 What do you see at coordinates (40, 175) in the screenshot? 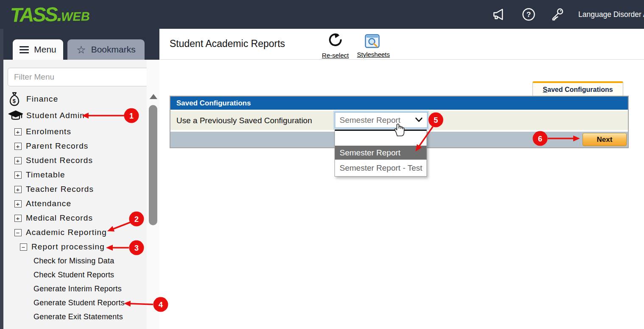
I see `sidebar-item-timetable: + Timetable` at bounding box center [40, 175].